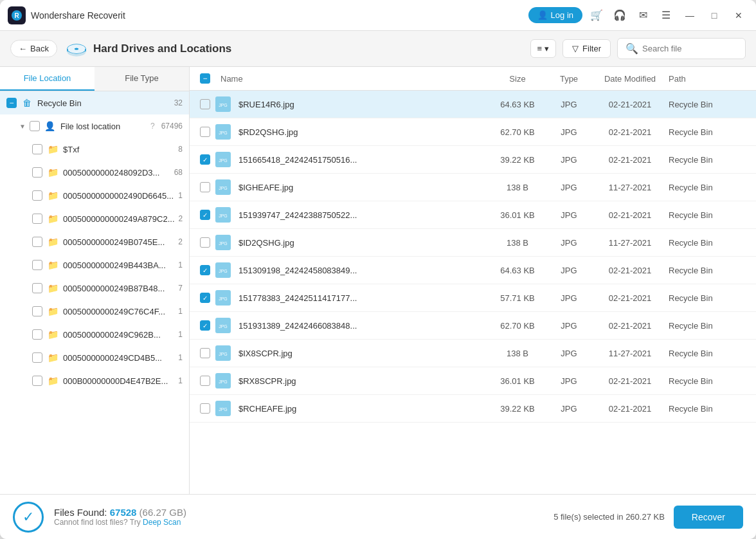 The width and height of the screenshot is (756, 539). What do you see at coordinates (22, 126) in the screenshot?
I see `expand-arrow-icon: ▼` at bounding box center [22, 126].